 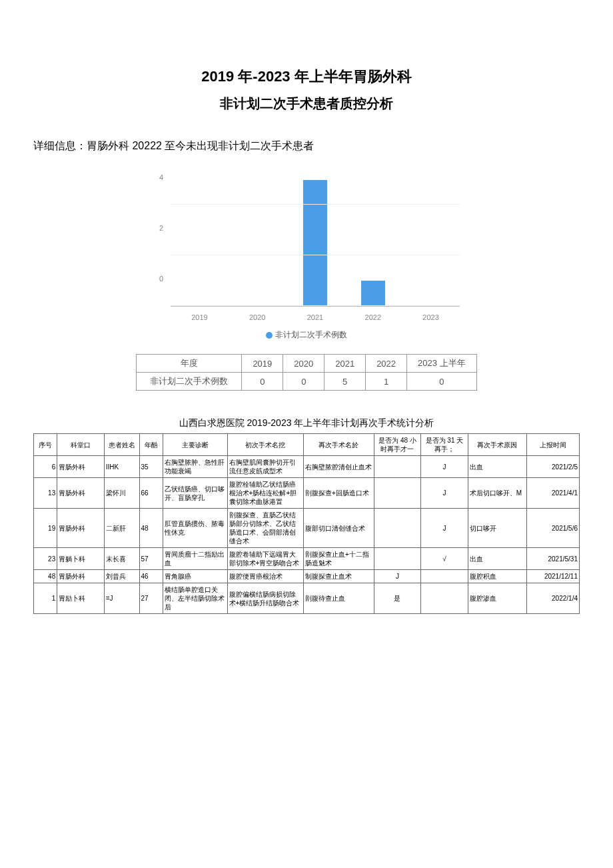 I want to click on y-tick: 2, so click(x=161, y=228).